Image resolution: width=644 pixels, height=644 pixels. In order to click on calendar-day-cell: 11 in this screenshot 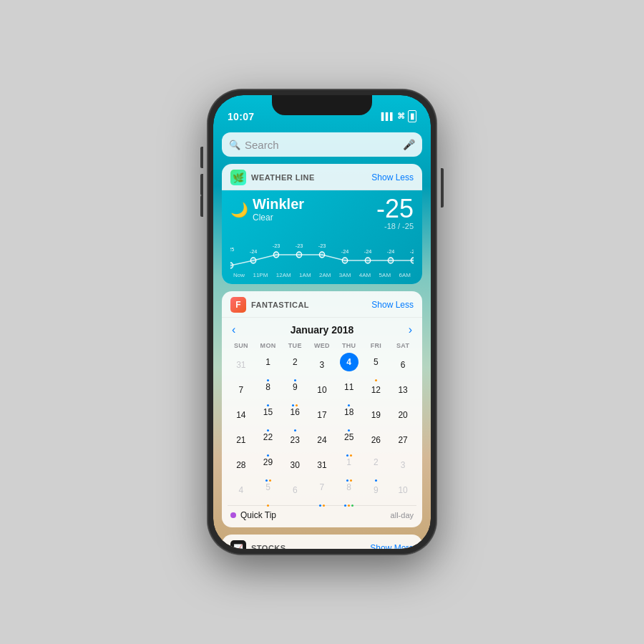, I will do `click(349, 389)`.